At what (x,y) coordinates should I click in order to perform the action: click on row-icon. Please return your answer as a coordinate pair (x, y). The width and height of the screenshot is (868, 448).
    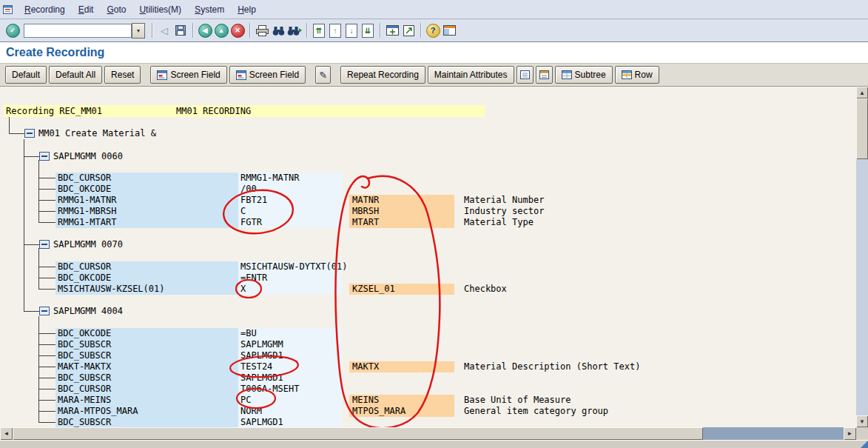
    Looking at the image, I should click on (627, 75).